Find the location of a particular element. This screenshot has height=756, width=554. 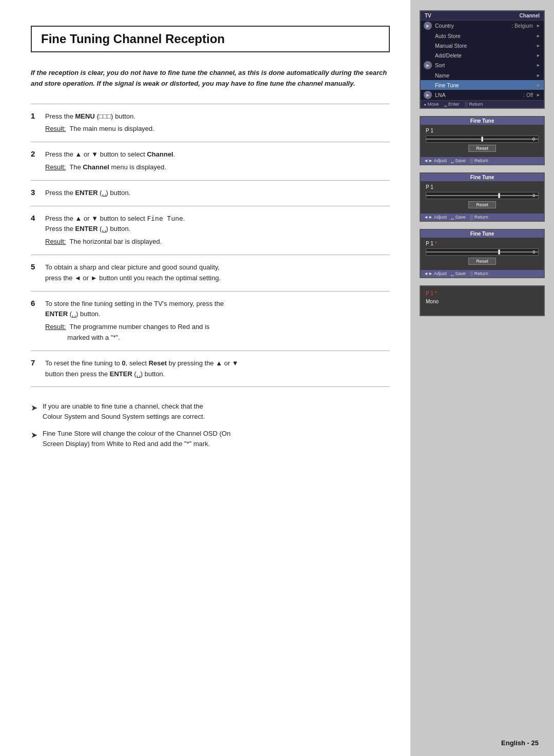

tv-screen-footer: ⬥ Move ␣ Enter ░ Return is located at coordinates (482, 104).